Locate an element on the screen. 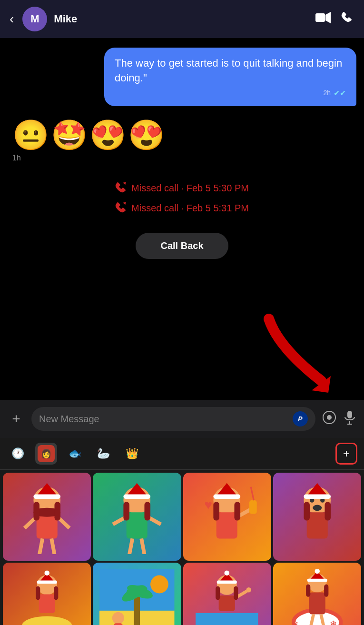 The image size is (364, 625). video-call-icon is located at coordinates (323, 19).